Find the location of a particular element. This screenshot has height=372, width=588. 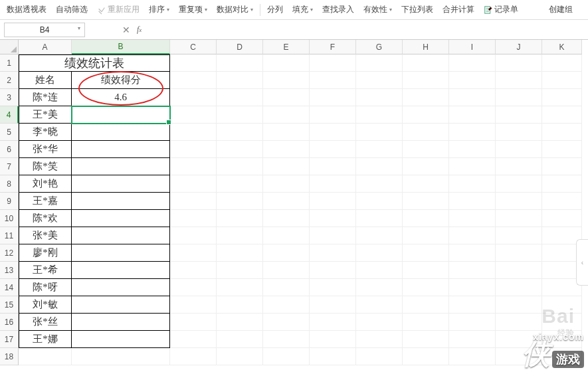

cell-K10 is located at coordinates (562, 219).